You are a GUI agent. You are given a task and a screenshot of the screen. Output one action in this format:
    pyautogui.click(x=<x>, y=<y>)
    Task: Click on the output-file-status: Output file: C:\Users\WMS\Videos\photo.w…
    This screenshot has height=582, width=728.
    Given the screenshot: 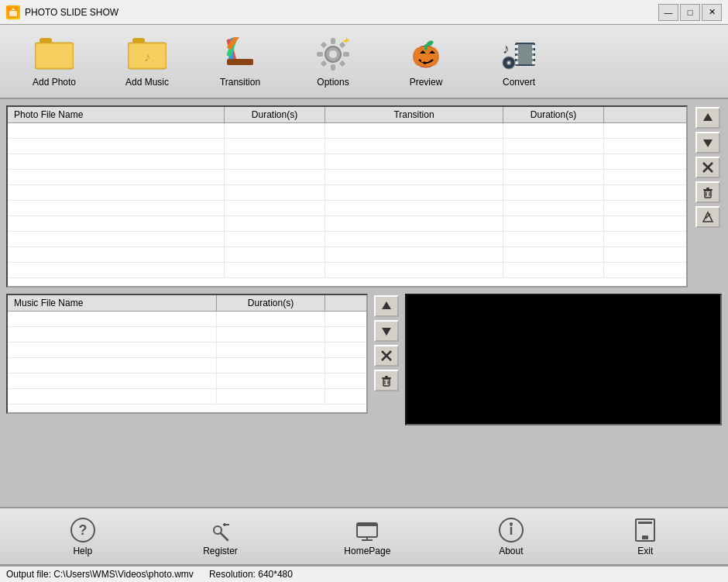 What is the action you would take?
    pyautogui.click(x=100, y=574)
    